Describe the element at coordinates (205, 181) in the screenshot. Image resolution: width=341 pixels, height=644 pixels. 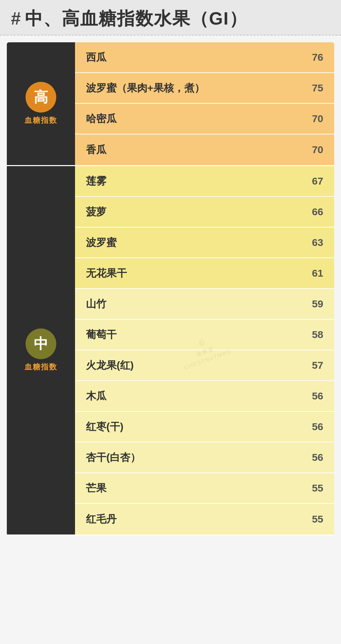
I see `fruit-row: 莲雾 67` at that location.